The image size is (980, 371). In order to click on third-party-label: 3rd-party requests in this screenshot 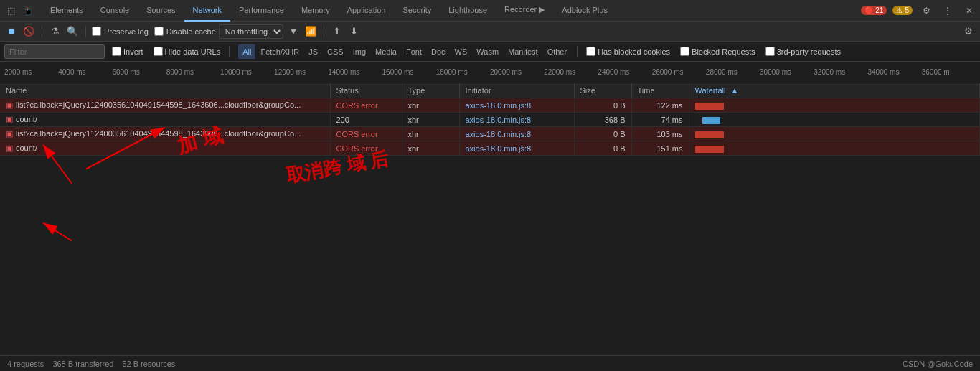, I will do `click(804, 52)`.